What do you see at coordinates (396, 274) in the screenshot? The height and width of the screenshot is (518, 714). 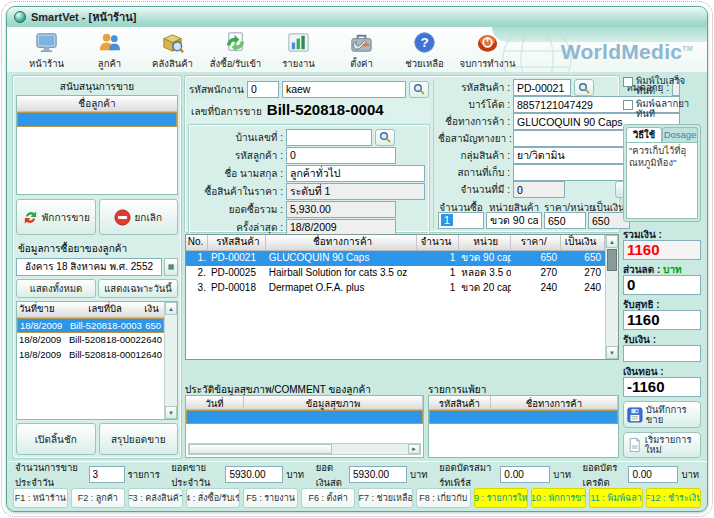 I see `table-row: 2. PD-00025 Hairball Solution for cats 3…` at bounding box center [396, 274].